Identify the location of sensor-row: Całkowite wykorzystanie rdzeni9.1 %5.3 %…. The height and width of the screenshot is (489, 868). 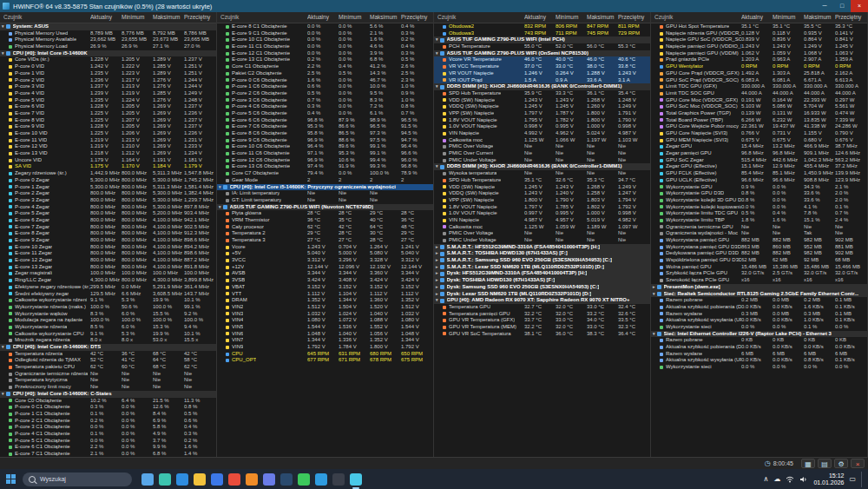
(108, 301).